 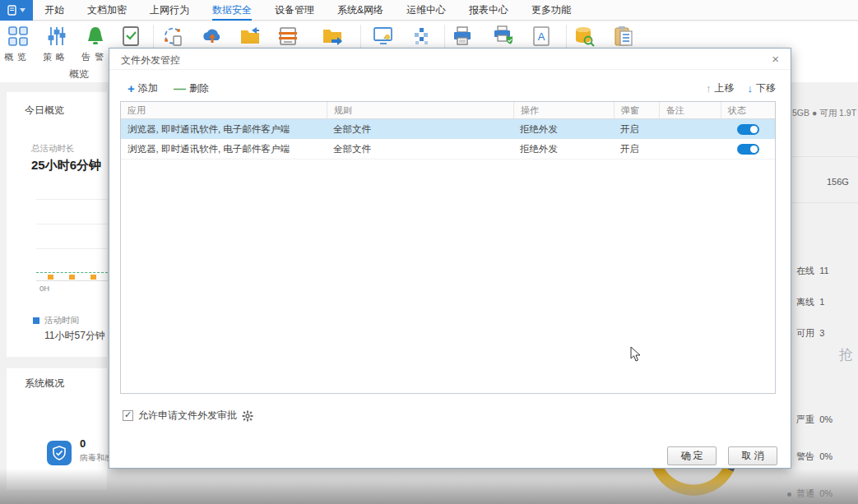 I want to click on level-warning-label: 警告, so click(x=805, y=456).